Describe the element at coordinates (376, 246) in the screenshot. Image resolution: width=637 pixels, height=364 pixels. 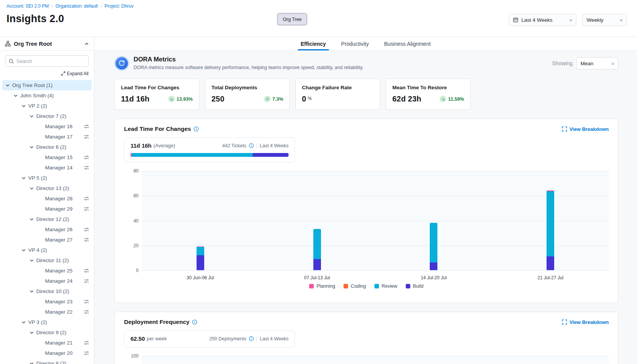
I see `gridline` at that location.